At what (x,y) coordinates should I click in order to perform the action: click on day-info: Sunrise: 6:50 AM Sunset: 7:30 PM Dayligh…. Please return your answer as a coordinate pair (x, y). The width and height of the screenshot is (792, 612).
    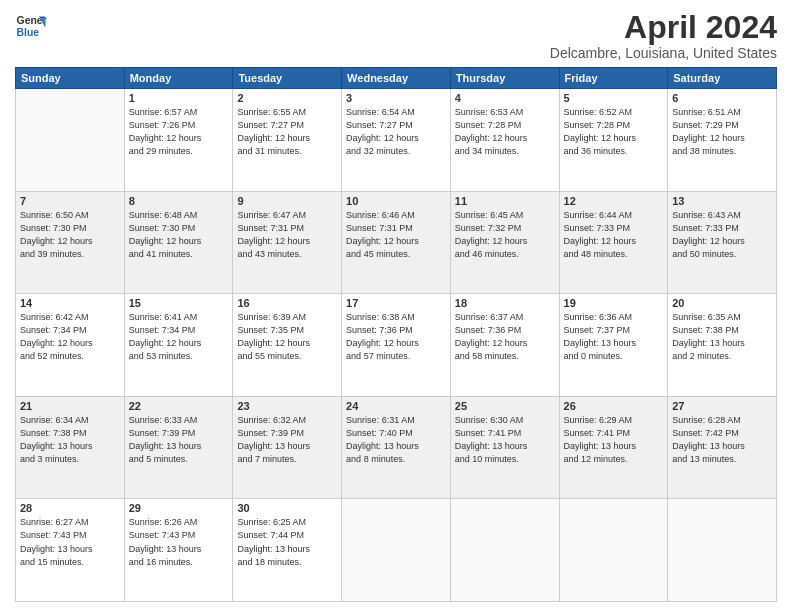
    Looking at the image, I should click on (70, 235).